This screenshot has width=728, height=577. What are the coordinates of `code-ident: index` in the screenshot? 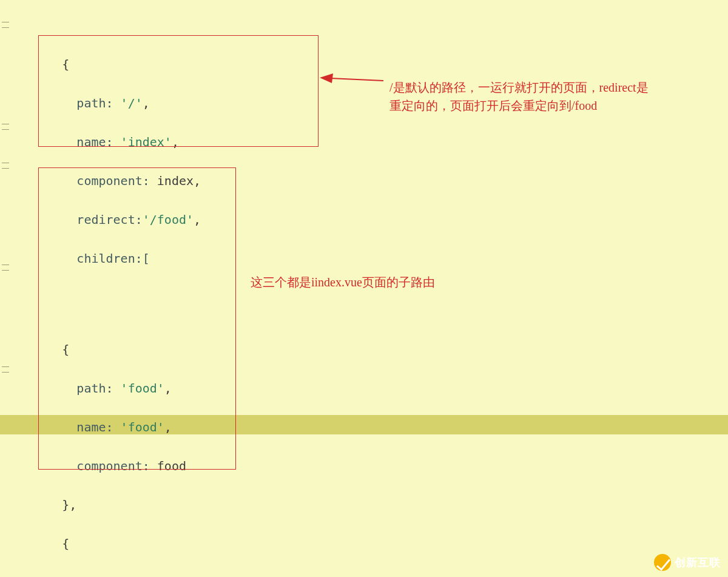 It's located at (175, 181).